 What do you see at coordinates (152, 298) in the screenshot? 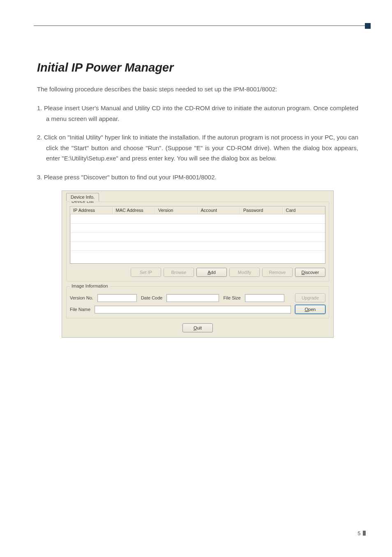
I see `date-code-label: Date Code` at bounding box center [152, 298].